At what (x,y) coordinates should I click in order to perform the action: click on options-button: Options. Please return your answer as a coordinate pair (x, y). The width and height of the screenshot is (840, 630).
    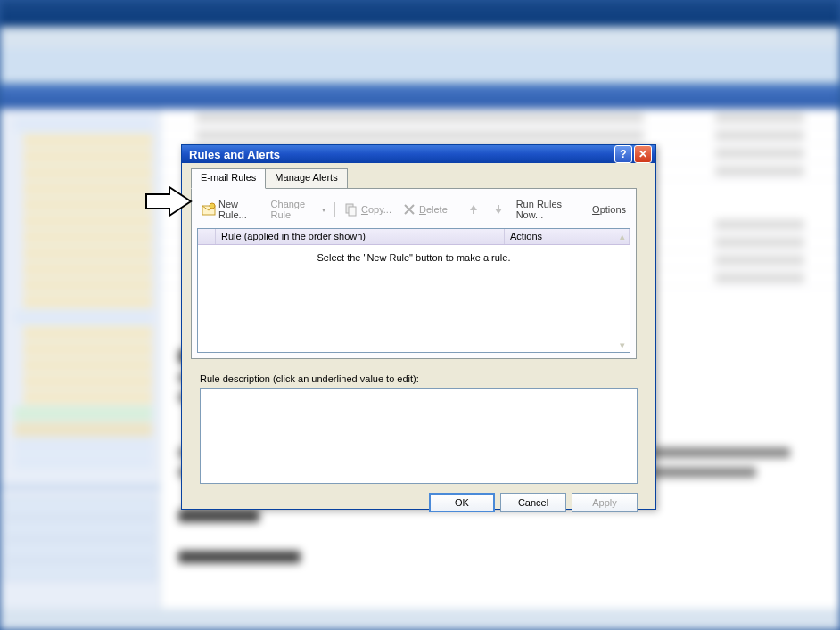
    Looking at the image, I should click on (609, 209).